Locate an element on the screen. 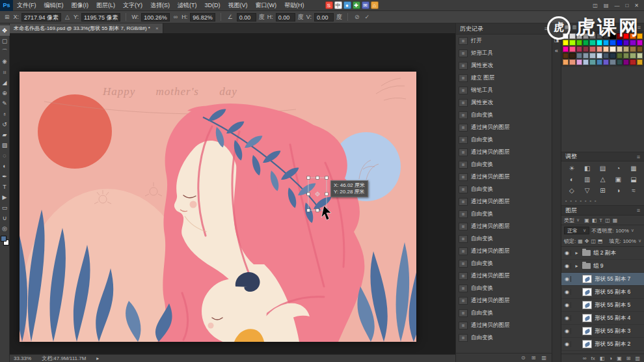 The width and height of the screenshot is (644, 362). history-step: ≣矩形工具 is located at coordinates (503, 53).